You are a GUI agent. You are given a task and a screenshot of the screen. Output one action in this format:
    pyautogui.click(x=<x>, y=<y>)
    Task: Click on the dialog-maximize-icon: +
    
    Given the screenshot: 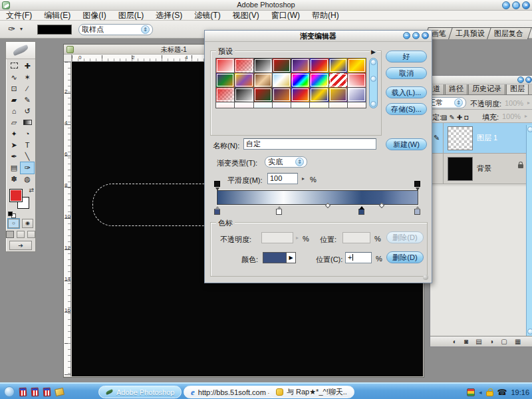 What is the action you would take?
    pyautogui.click(x=416, y=36)
    